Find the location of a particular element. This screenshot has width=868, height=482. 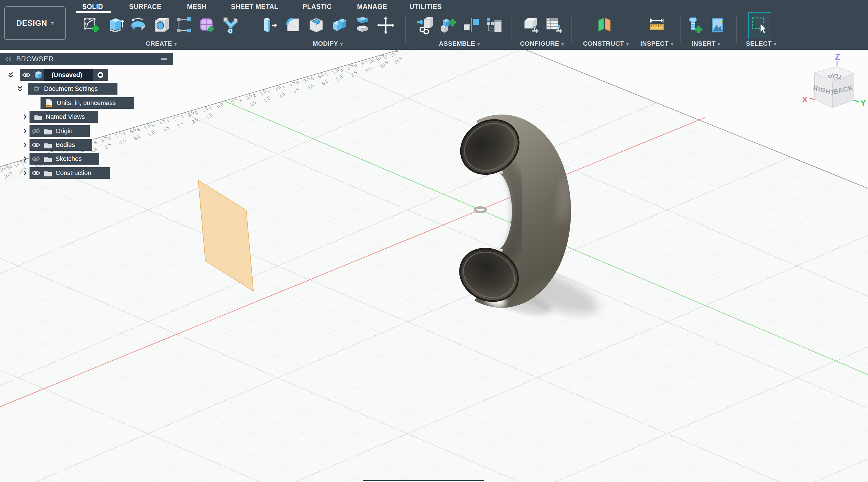

pipe-icon is located at coordinates (230, 25).